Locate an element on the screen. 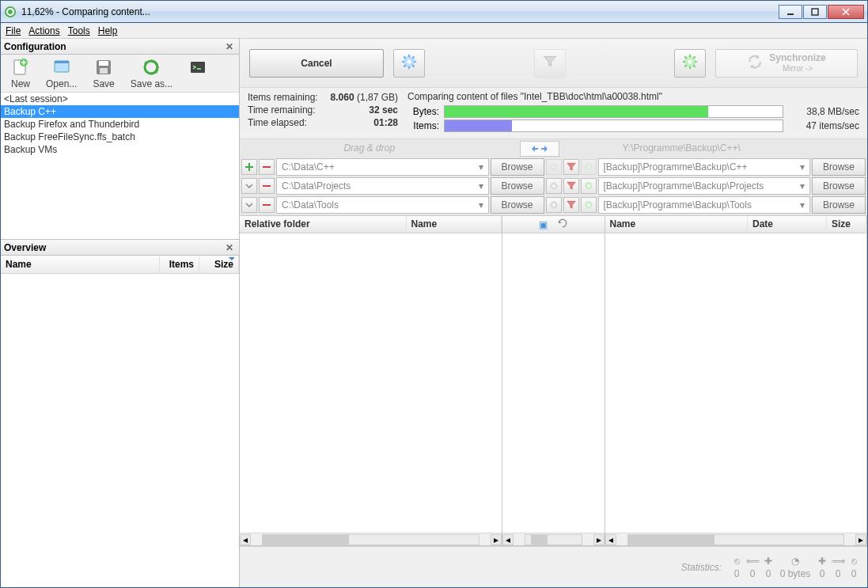 This screenshot has height=588, width=868. menu-help: Help is located at coordinates (108, 31).